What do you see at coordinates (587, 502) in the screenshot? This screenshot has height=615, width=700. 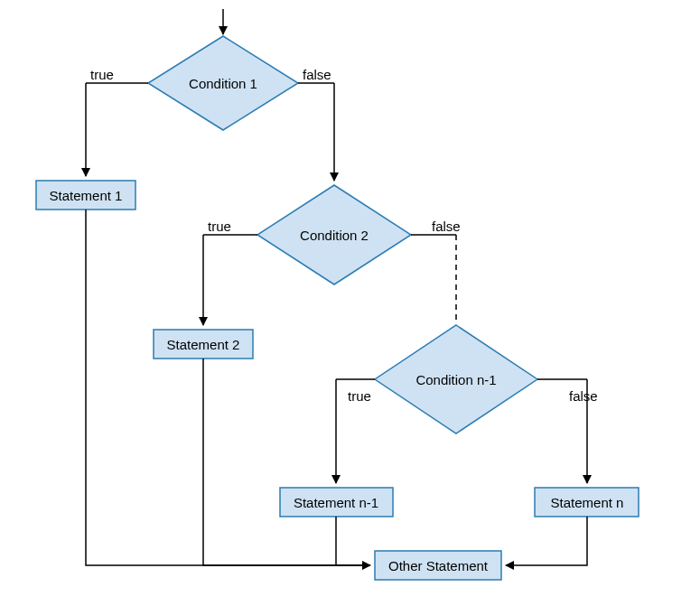 I see `statement-n-label: Statement n` at bounding box center [587, 502].